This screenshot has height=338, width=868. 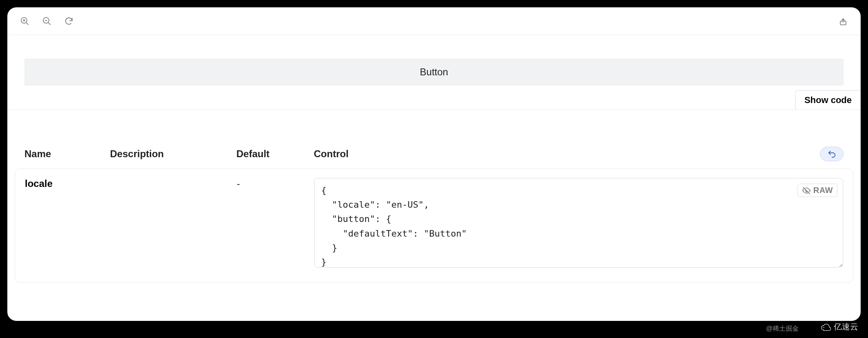 I want to click on header-control: Control, so click(x=331, y=154).